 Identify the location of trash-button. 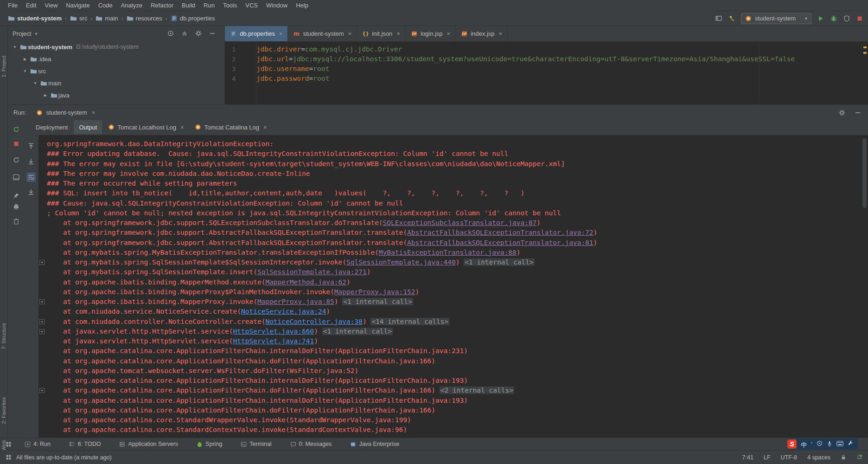
(16, 221).